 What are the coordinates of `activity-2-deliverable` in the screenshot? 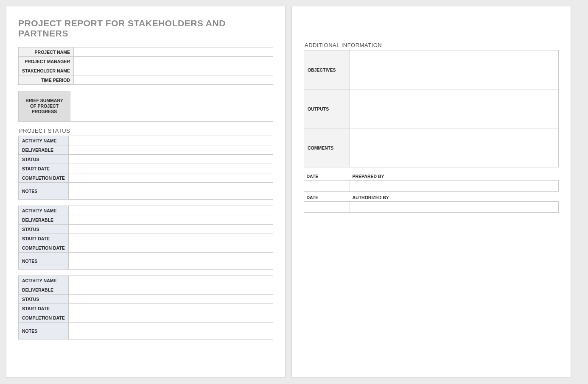 It's located at (171, 220).